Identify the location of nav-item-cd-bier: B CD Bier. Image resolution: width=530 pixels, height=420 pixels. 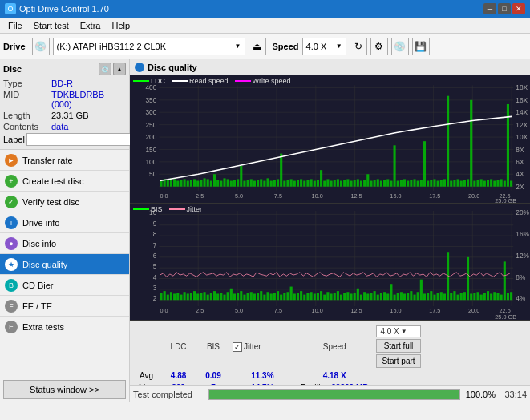
(64, 285).